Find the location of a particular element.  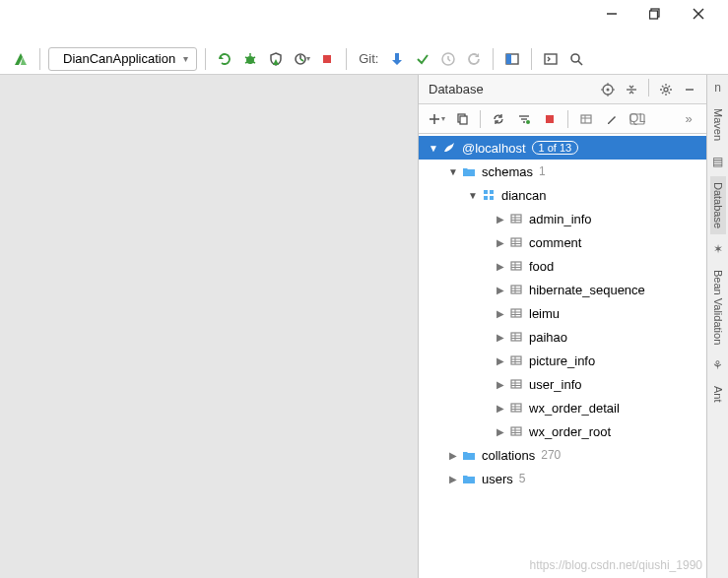

run-config-label: DianCanApplication is located at coordinates (119, 59).